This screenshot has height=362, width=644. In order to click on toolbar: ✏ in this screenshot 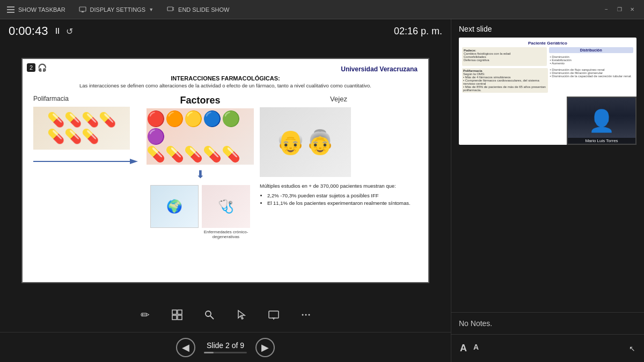, I will do `click(225, 315)`.